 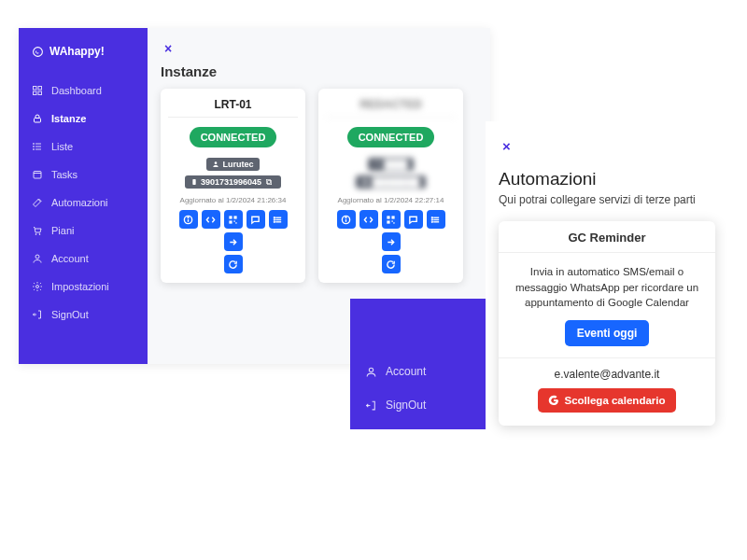 I want to click on google-icon, so click(x=554, y=400).